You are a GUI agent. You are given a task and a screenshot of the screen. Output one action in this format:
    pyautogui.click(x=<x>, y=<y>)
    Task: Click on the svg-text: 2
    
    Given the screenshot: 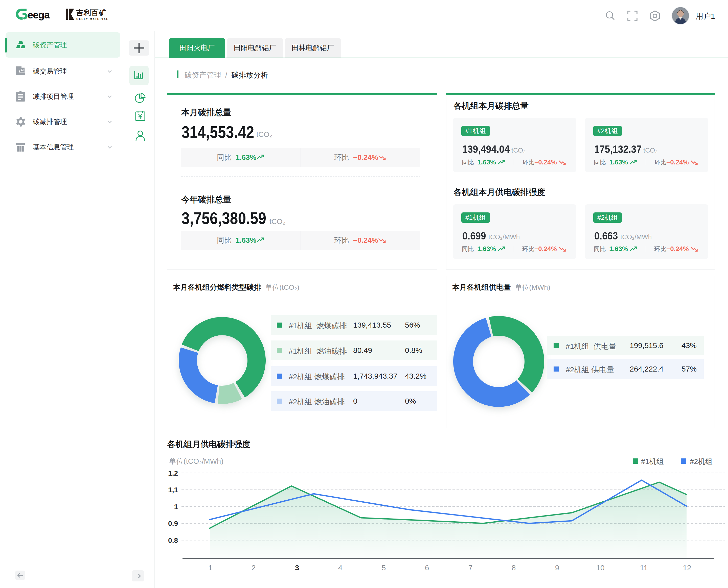 What is the action you would take?
    pyautogui.click(x=254, y=568)
    